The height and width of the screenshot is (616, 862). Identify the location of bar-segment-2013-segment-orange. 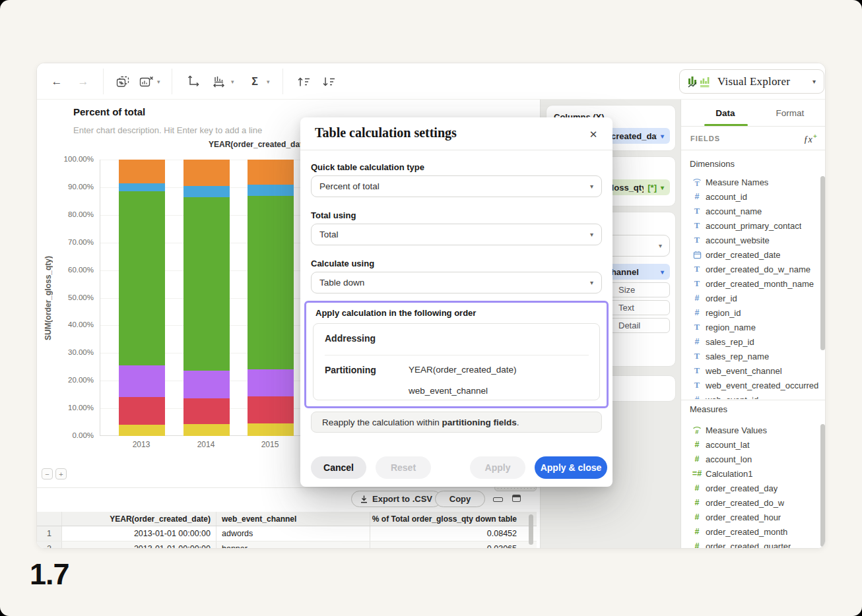
(142, 171).